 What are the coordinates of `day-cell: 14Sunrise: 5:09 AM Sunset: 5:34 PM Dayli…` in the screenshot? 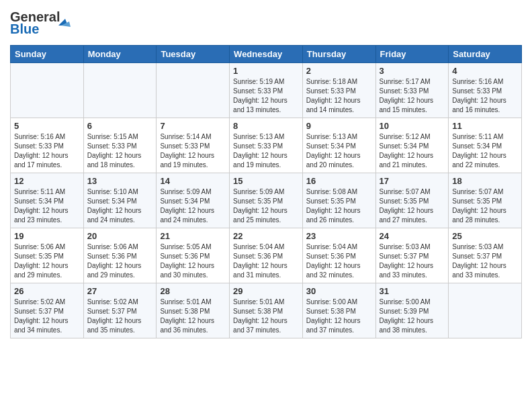 It's located at (193, 201).